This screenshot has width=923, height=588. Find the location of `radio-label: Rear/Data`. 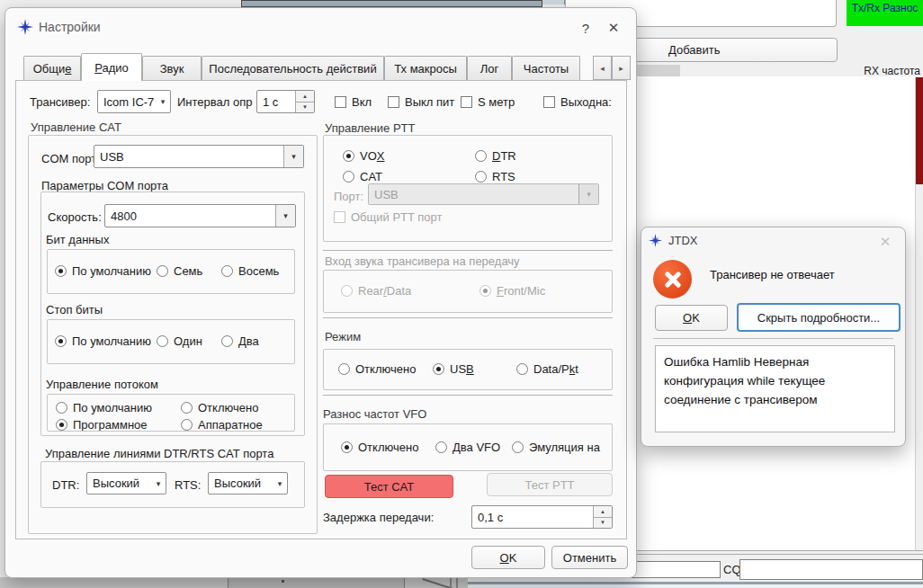

radio-label: Rear/Data is located at coordinates (385, 291).